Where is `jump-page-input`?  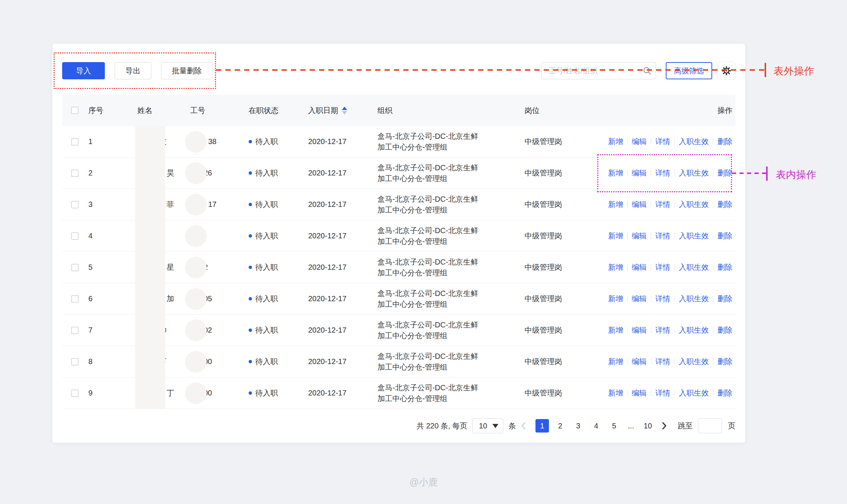 jump-page-input is located at coordinates (710, 426).